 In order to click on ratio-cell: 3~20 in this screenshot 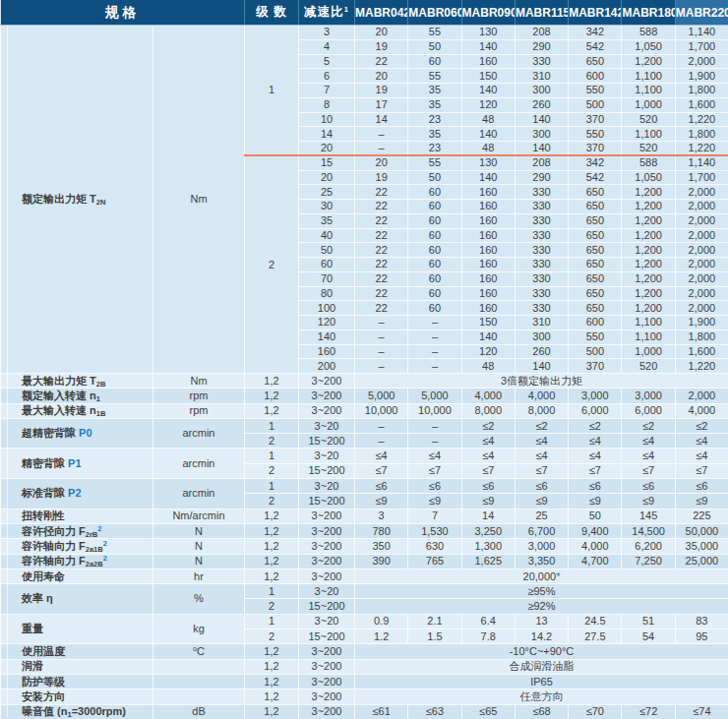, I will do `click(327, 456)`.